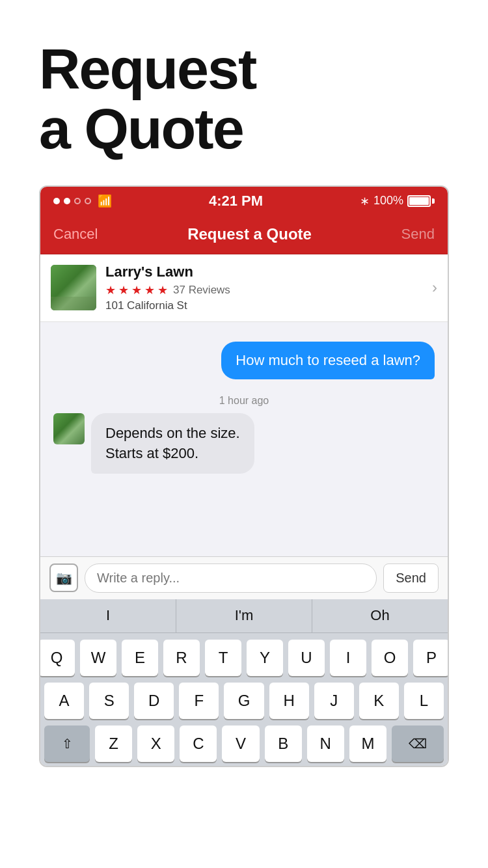  Describe the element at coordinates (244, 288) in the screenshot. I see `business-row: Larry's Lawn ★ ★ ★ ★ ★ 37 Reviews 101 Ca…` at that location.